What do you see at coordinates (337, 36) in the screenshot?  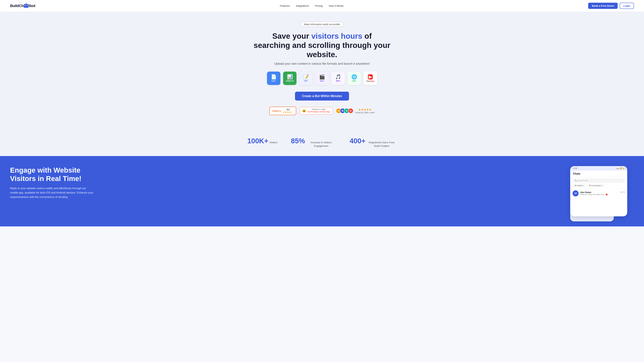 I see `headline-accent: visitors hours` at bounding box center [337, 36].